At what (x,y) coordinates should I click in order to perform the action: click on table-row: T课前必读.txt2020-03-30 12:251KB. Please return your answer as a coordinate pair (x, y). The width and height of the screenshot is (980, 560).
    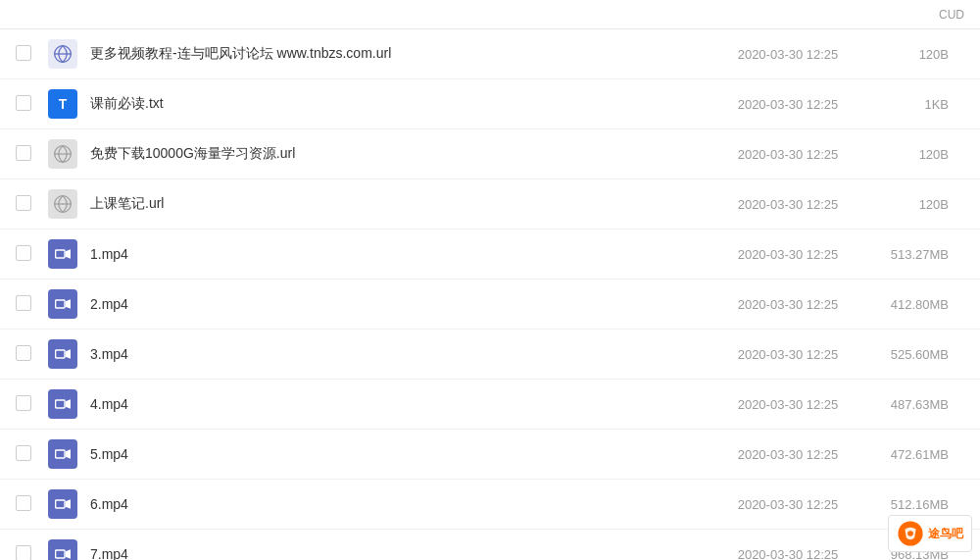
    Looking at the image, I should click on (490, 104).